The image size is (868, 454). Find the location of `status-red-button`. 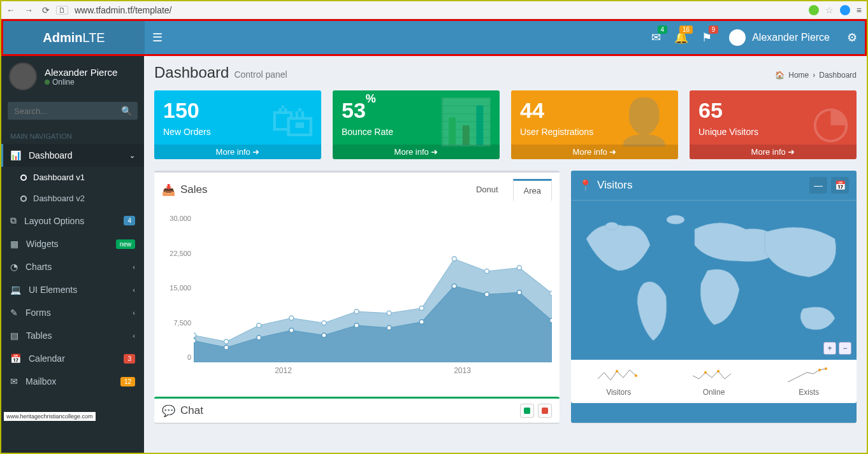

status-red-button is located at coordinates (545, 411).